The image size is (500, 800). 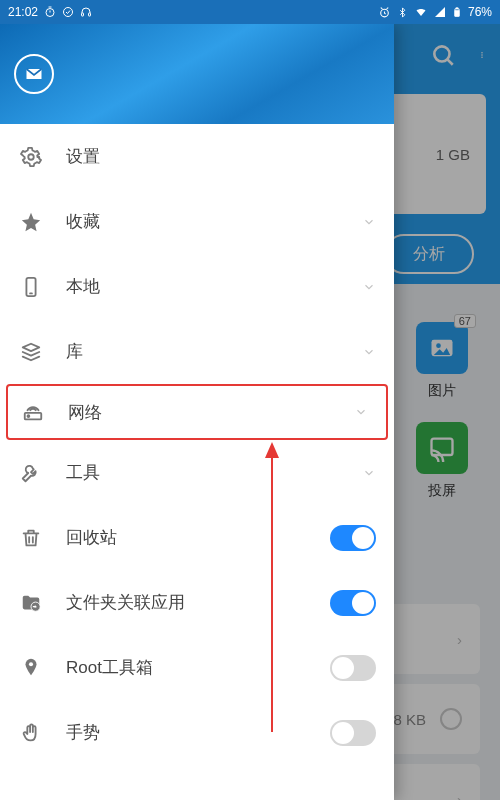 I want to click on status-left: 21:02, so click(x=50, y=12).